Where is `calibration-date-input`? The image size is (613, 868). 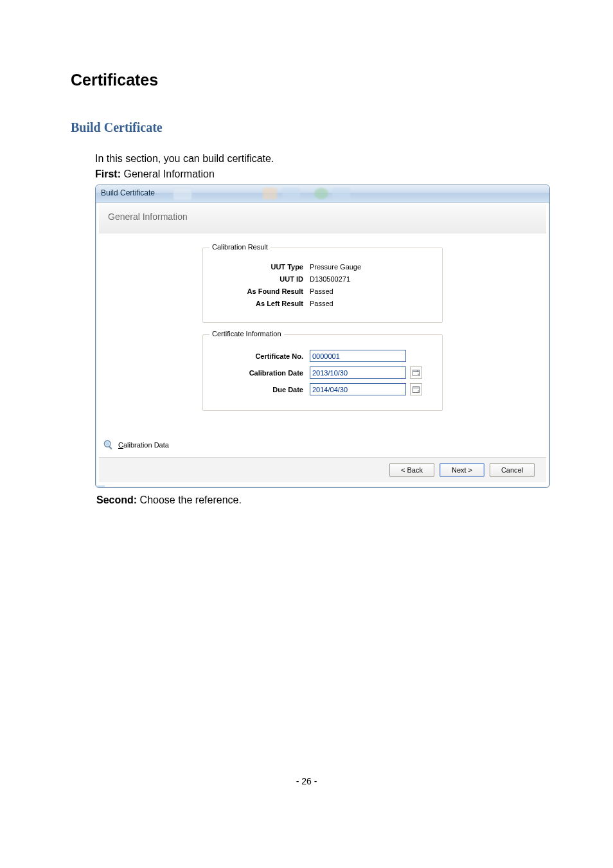 calibration-date-input is located at coordinates (358, 373).